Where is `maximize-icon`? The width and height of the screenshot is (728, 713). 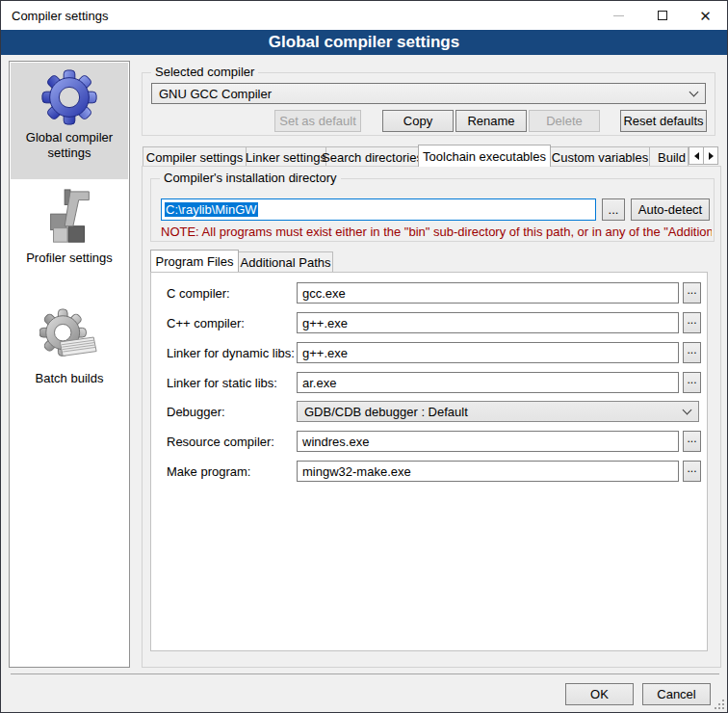 maximize-icon is located at coordinates (663, 15).